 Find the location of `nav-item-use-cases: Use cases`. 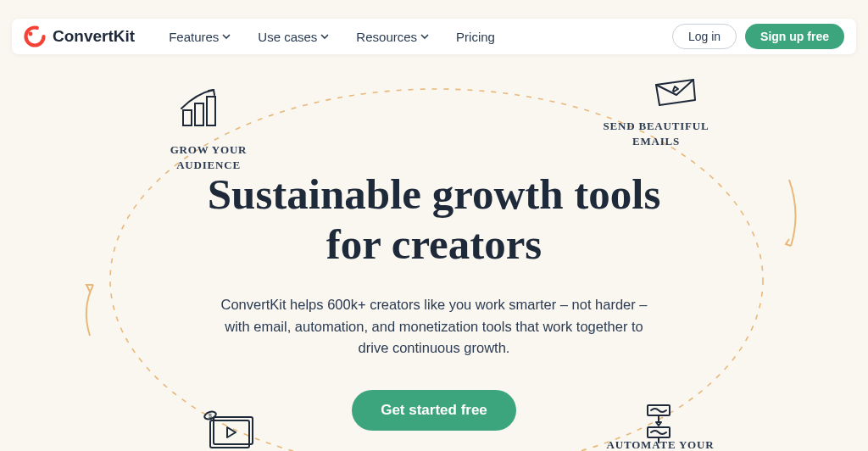

nav-item-use-cases: Use cases is located at coordinates (293, 37).